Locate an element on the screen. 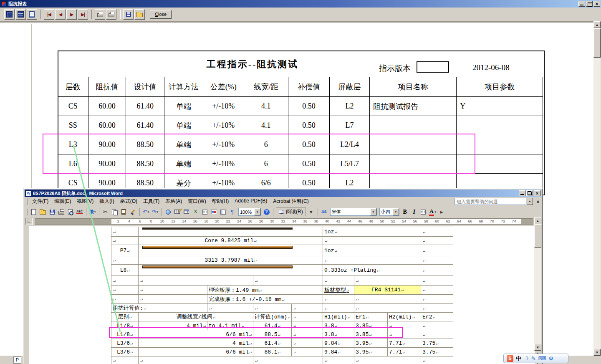 The height and width of the screenshot is (364, 601). chinese-mode-icon: 中 is located at coordinates (518, 358).